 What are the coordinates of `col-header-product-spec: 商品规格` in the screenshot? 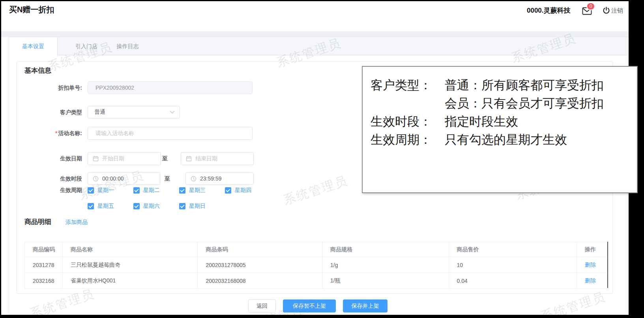 It's located at (386, 250).